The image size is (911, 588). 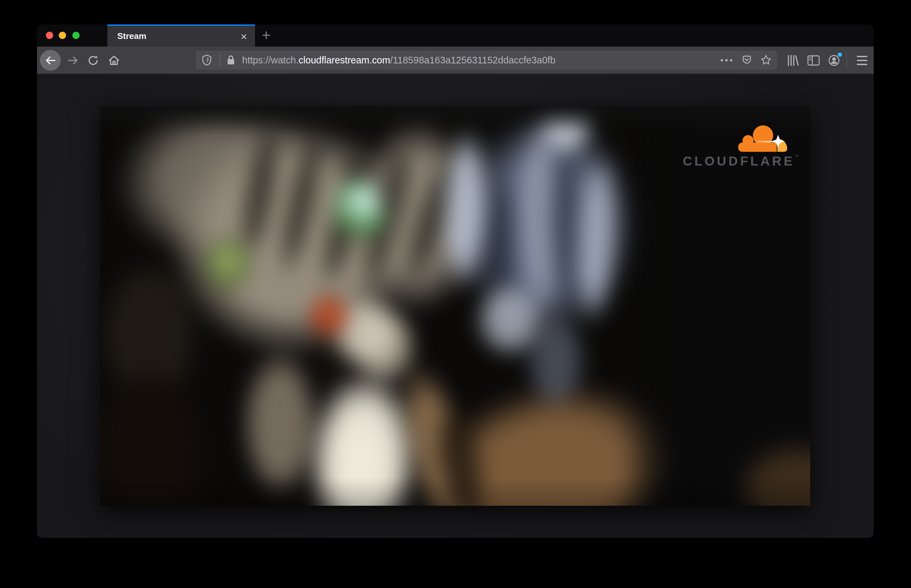 What do you see at coordinates (73, 60) in the screenshot?
I see `forward-button` at bounding box center [73, 60].